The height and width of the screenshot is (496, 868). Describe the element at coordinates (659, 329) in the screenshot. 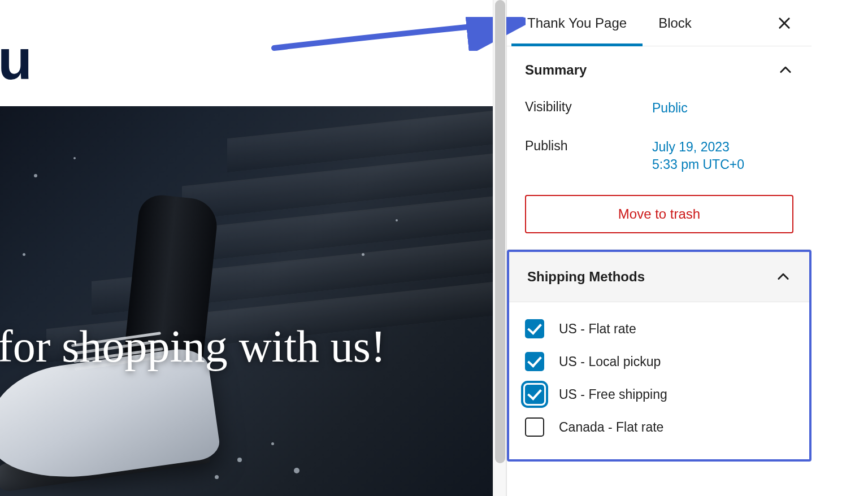

I see `shipping-option-us-flat-rate: US - Flat rate` at that location.